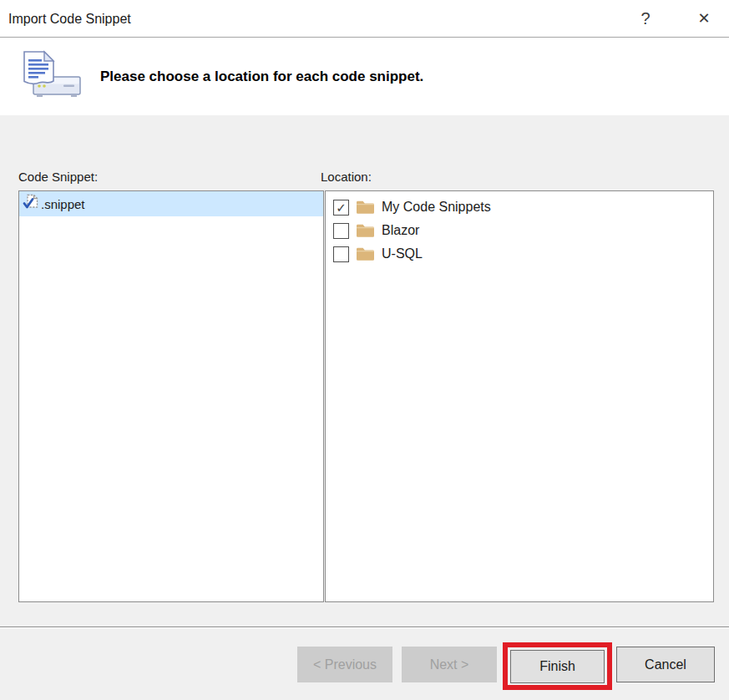  What do you see at coordinates (346, 177) in the screenshot?
I see `location-label: Location:` at bounding box center [346, 177].